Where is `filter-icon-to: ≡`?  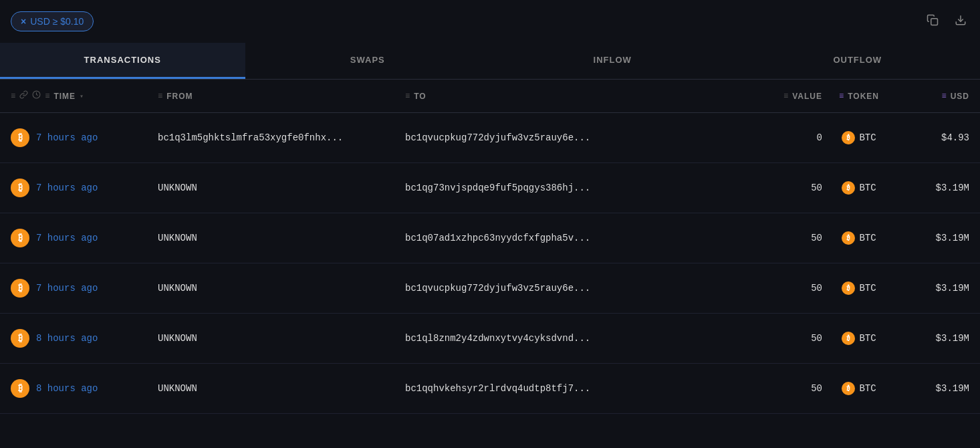 filter-icon-to: ≡ is located at coordinates (408, 96).